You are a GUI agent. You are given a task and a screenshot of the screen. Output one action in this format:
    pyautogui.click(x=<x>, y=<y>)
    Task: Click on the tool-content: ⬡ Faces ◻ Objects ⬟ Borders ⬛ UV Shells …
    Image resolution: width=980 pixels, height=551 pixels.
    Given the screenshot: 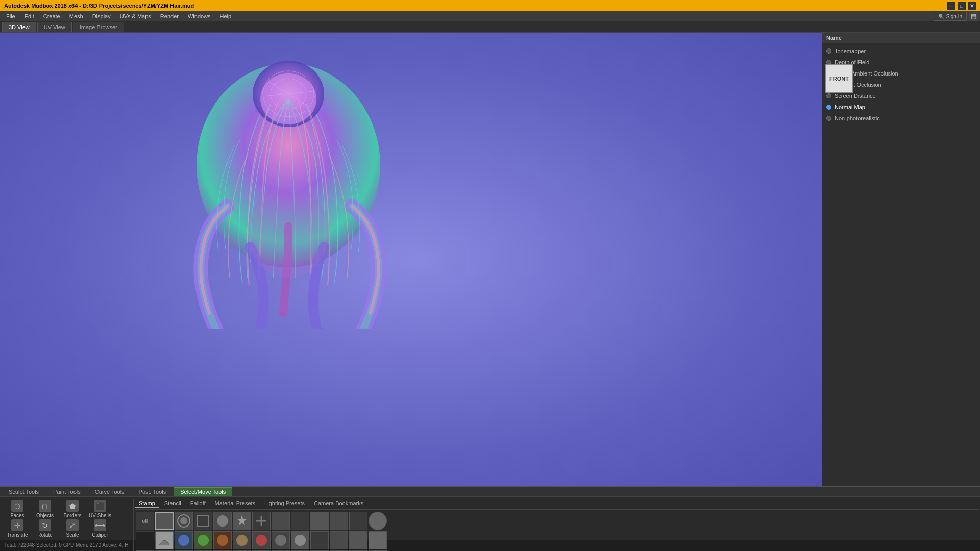 What is the action you would take?
    pyautogui.click(x=490, y=524)
    